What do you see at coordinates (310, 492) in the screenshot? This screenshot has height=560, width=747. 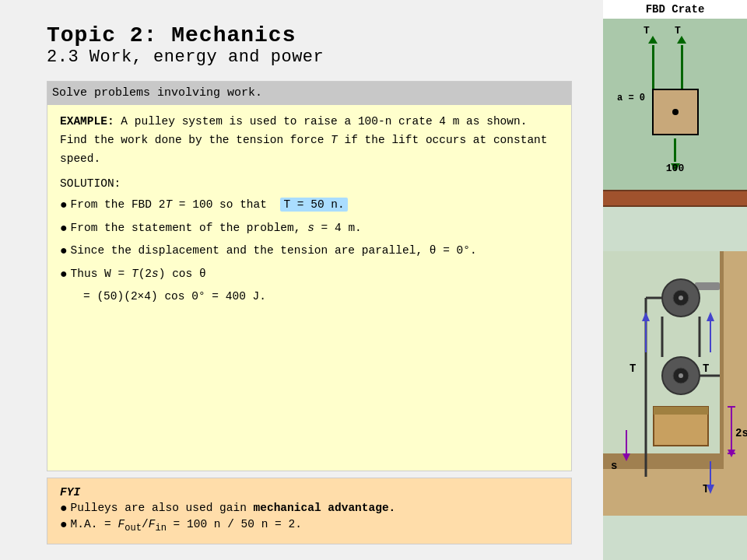 I see `fyi-title: FYI` at bounding box center [310, 492].